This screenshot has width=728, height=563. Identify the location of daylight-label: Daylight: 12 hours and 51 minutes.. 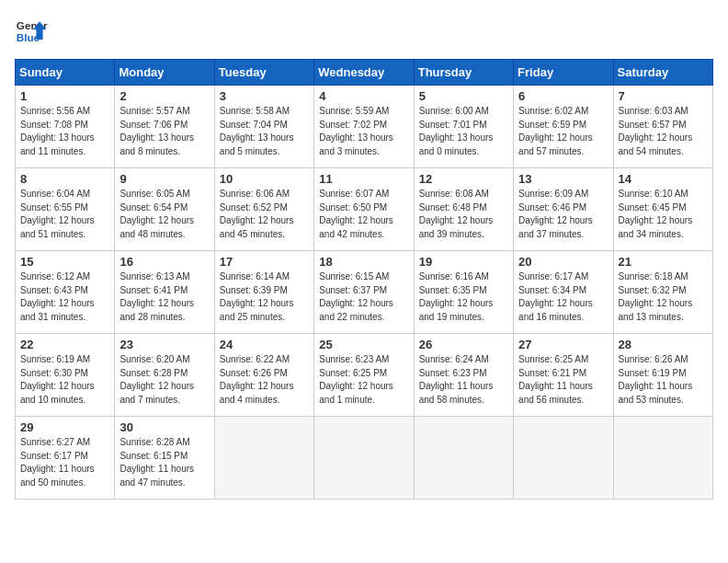
(57, 227).